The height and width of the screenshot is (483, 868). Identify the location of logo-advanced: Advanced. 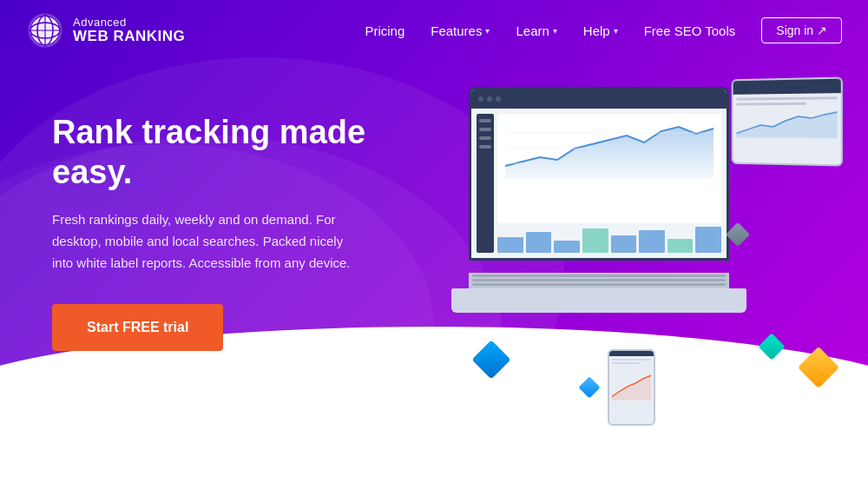
(128, 23).